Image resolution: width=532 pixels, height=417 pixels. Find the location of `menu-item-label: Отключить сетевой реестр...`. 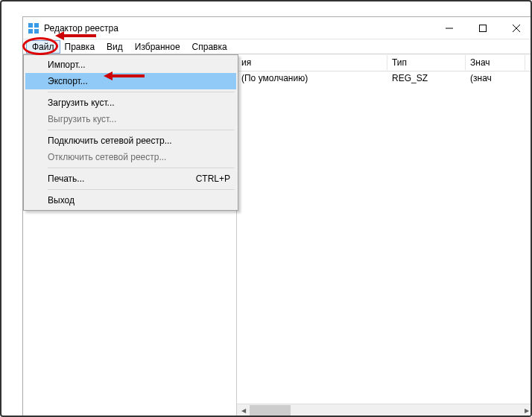

menu-item-label: Отключить сетевой реестр... is located at coordinates (107, 157).